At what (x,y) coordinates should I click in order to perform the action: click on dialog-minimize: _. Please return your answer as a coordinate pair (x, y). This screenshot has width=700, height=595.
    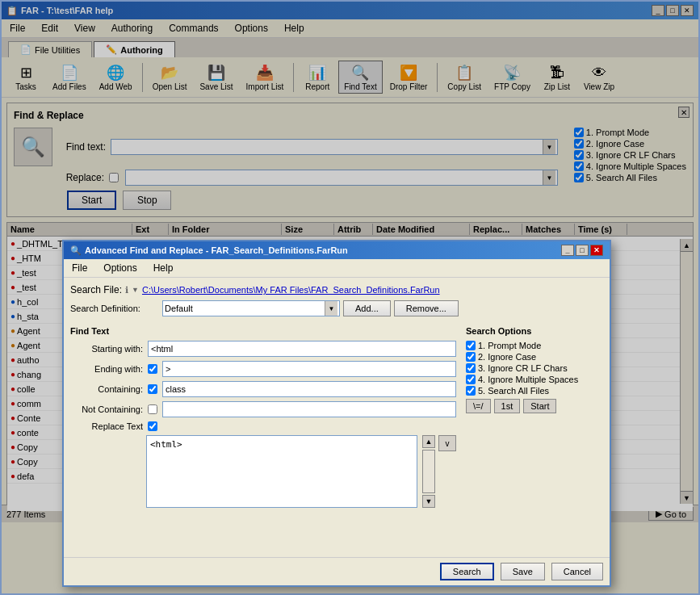
    Looking at the image, I should click on (568, 250).